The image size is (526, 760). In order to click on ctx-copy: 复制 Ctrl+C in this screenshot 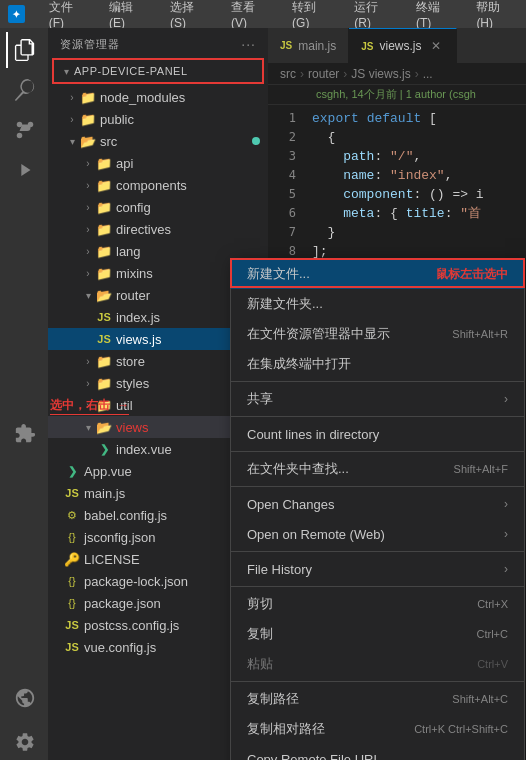, I will do `click(378, 634)`.